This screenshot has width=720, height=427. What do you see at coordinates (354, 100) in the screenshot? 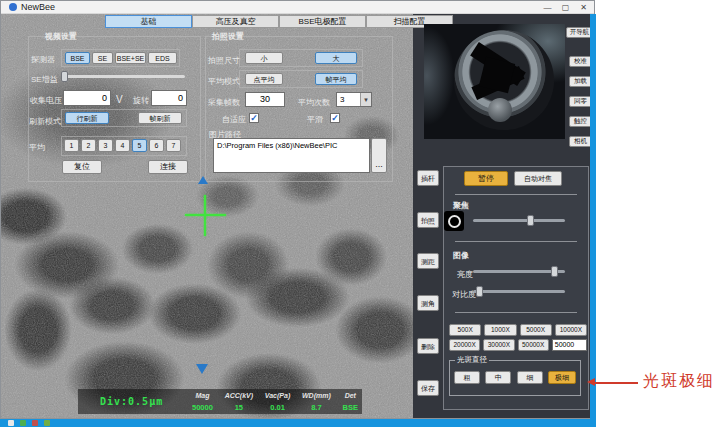
I see `avg-count-dropdown: 3 ▼` at bounding box center [354, 100].